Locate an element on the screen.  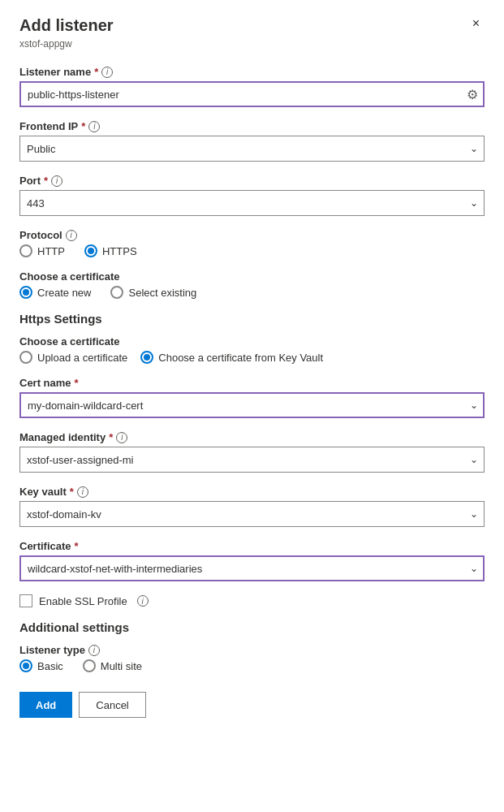
https-keyvault-cert-option: Choose a certificate from Key Vault is located at coordinates (232, 357).